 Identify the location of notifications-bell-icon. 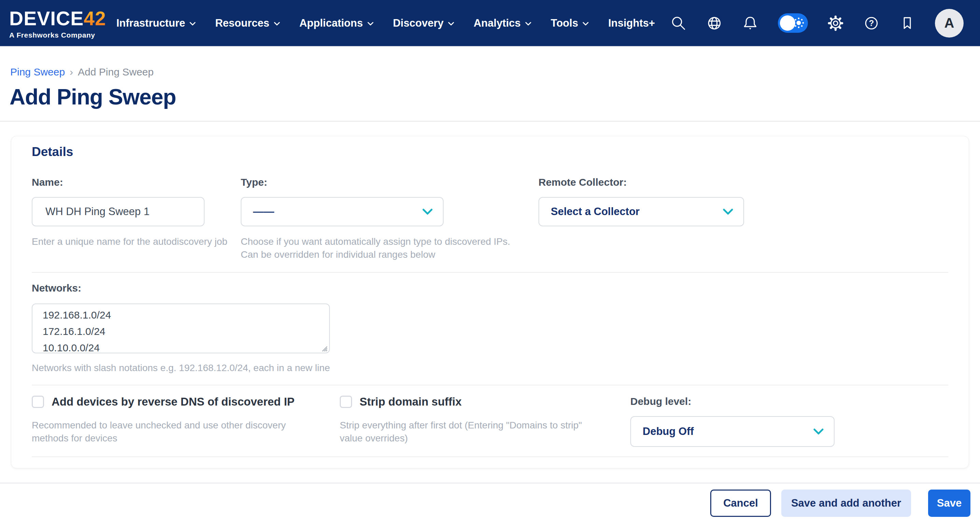
(750, 23).